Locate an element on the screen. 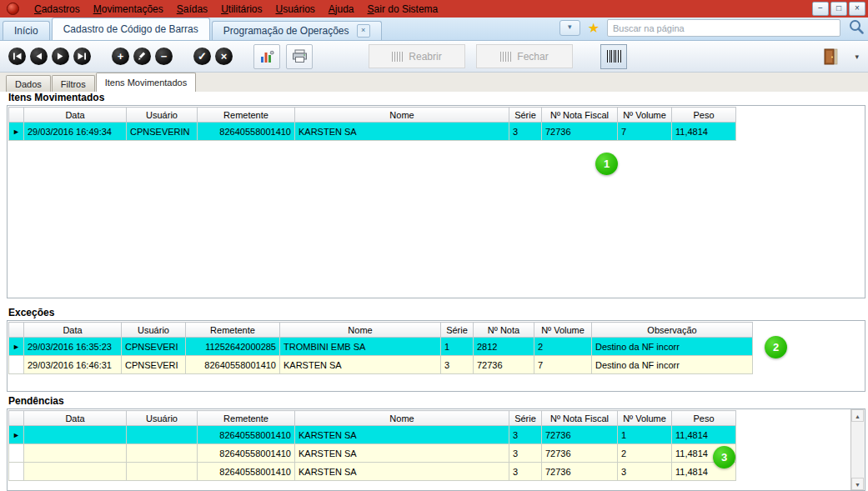 This screenshot has height=491, width=868. grid-cell: 29/03/2016 16:49:34 is located at coordinates (75, 132).